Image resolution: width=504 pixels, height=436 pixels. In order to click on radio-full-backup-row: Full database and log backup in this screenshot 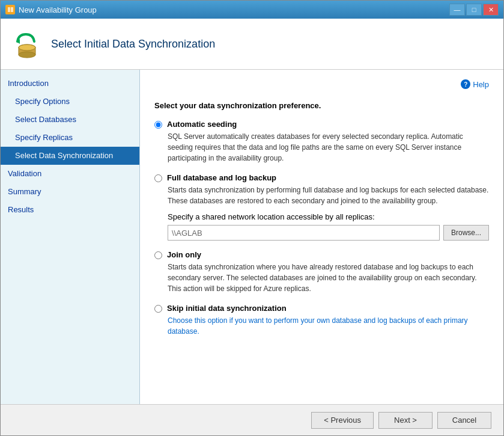, I will do `click(322, 178)`.